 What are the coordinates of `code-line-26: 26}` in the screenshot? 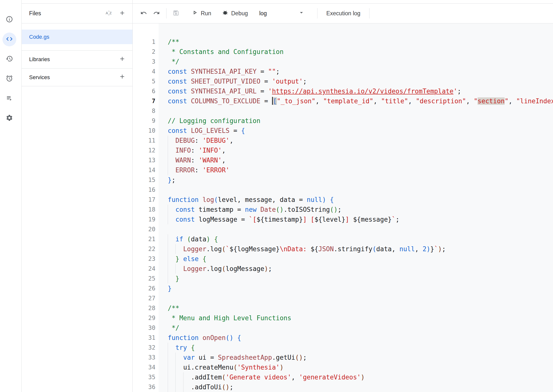 It's located at (343, 288).